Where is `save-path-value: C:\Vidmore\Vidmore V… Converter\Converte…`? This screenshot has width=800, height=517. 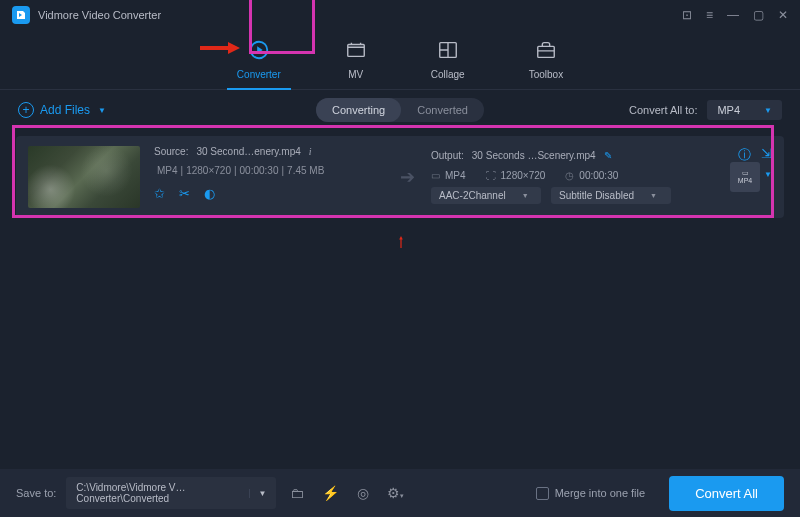 save-path-value: C:\Vidmore\Vidmore V… Converter\Converte… is located at coordinates (162, 493).